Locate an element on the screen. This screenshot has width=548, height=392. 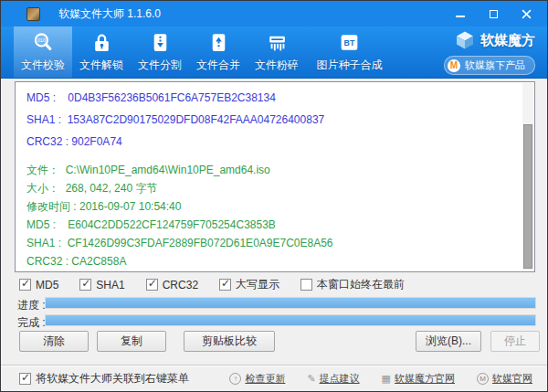
tab-file-verify: 010 文件校验 is located at coordinates (43, 52).